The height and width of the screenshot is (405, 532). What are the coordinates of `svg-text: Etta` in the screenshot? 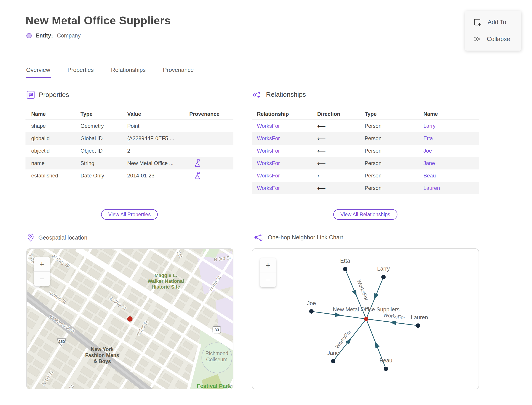 It's located at (345, 261).